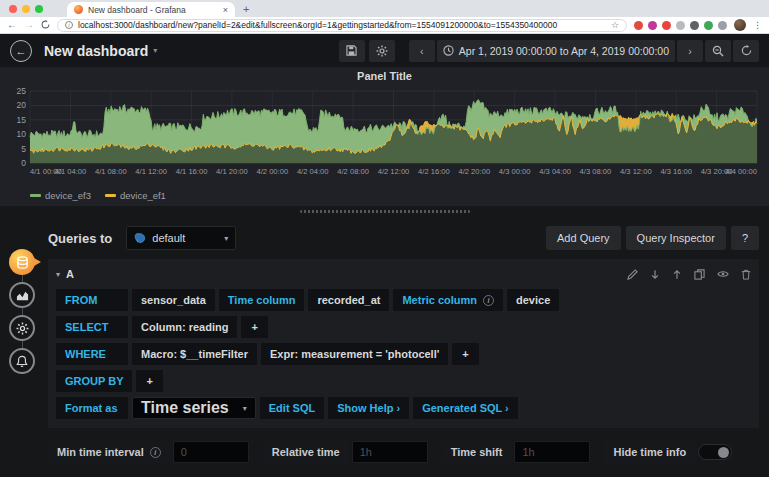  Describe the element at coordinates (584, 238) in the screenshot. I see `add-query-button: Add Query` at that location.